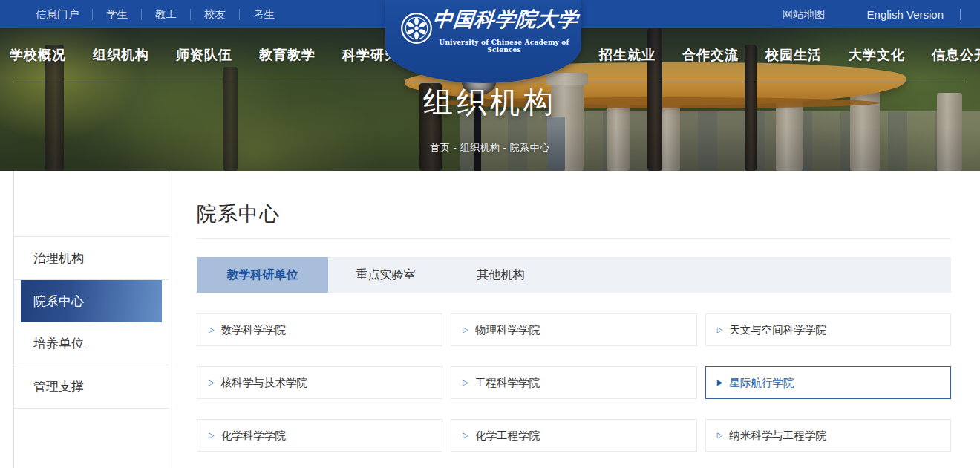  Describe the element at coordinates (573, 435) in the screenshot. I see `department-link: ▷ 化学工程学院` at that location.